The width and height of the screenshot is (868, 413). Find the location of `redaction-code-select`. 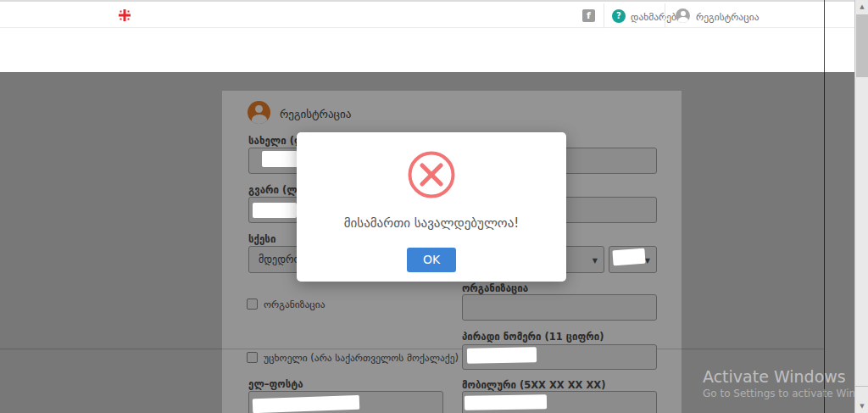

redaction-code-select is located at coordinates (629, 258).